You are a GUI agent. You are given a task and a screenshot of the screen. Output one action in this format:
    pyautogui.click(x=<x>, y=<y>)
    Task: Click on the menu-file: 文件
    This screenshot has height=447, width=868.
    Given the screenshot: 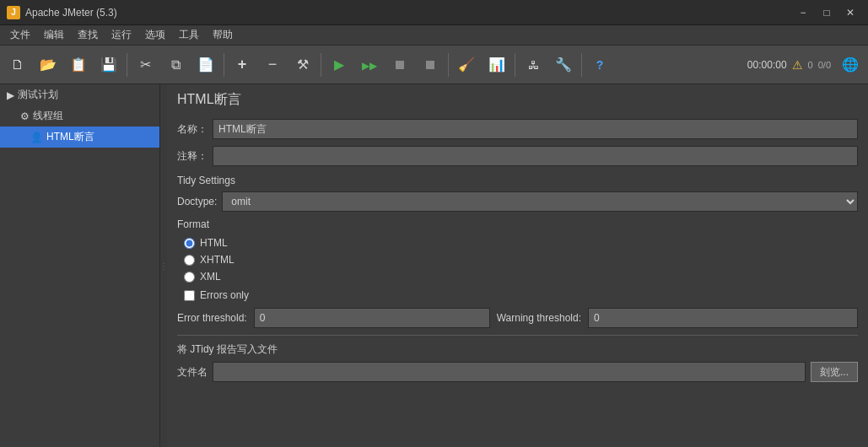 What is the action you would take?
    pyautogui.click(x=20, y=35)
    